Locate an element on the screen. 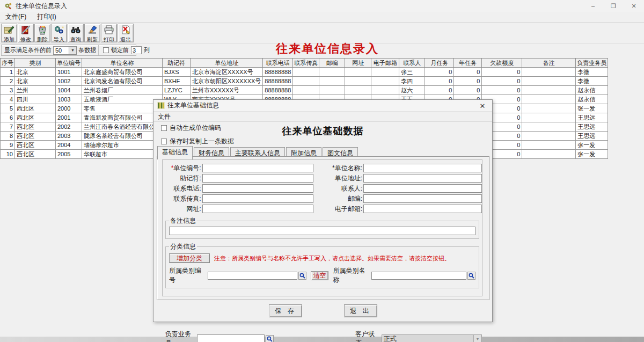 The height and width of the screenshot is (342, 644). add-button: 添加 is located at coordinates (9, 33).